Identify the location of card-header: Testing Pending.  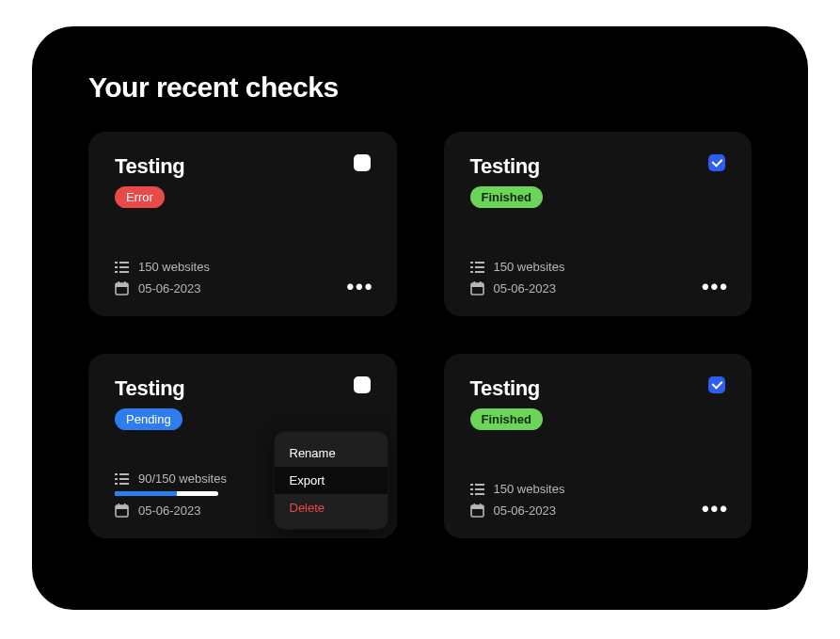
(243, 403).